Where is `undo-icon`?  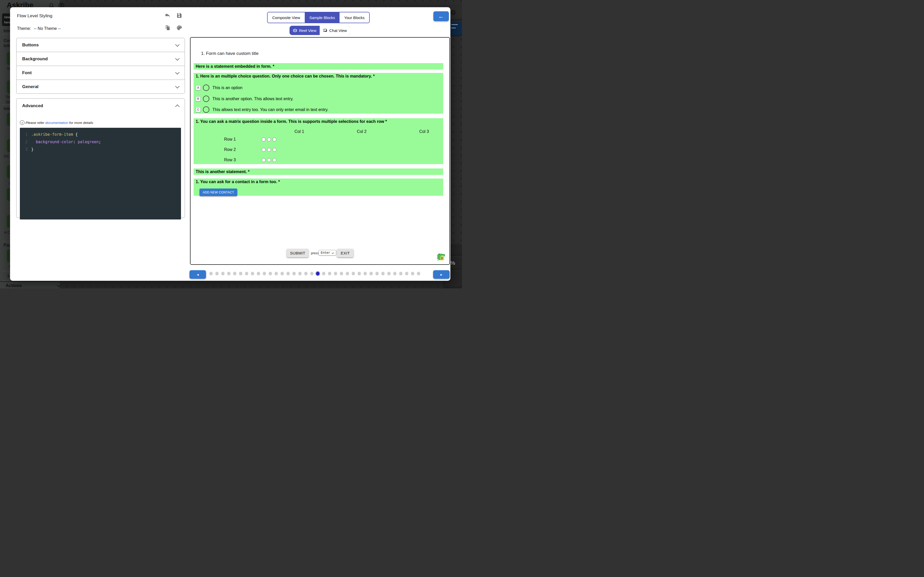
undo-icon is located at coordinates (168, 15).